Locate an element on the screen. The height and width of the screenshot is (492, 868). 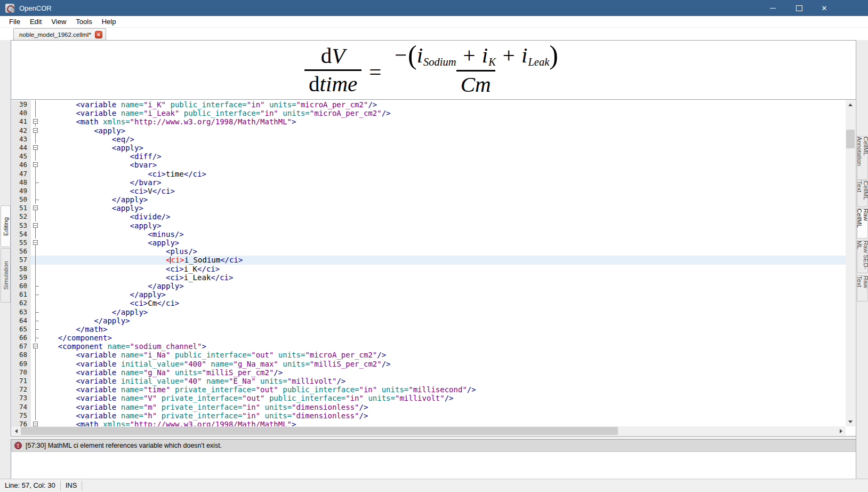
code-line: 56 <plus/> is located at coordinates (429, 251).